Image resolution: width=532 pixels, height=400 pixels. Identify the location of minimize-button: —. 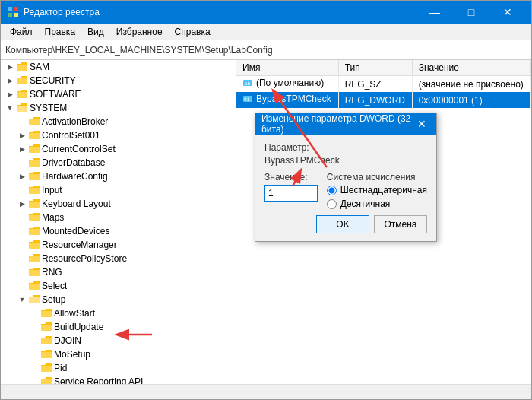
(435, 12).